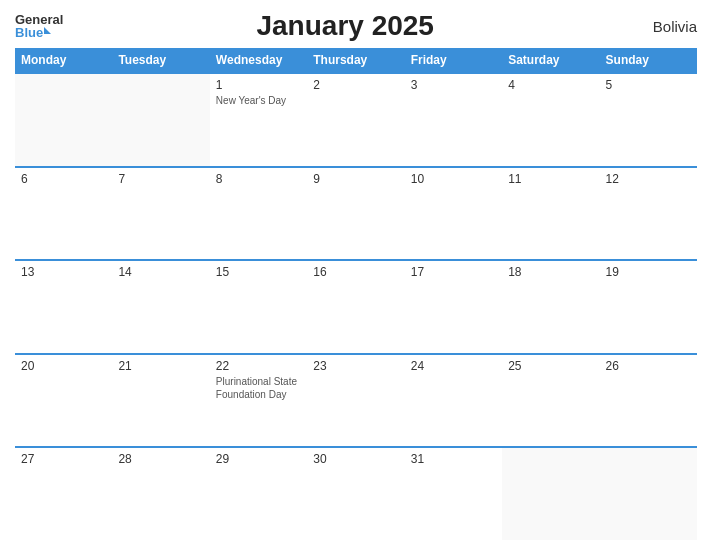 Image resolution: width=712 pixels, height=550 pixels. Describe the element at coordinates (648, 494) in the screenshot. I see `calendar-cell-w5-d7` at that location.